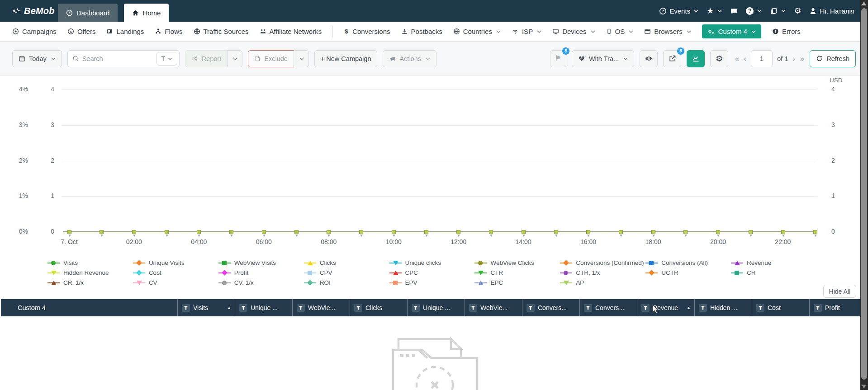  Describe the element at coordinates (526, 32) in the screenshot. I see `nav-item-isp: ISP` at that location.